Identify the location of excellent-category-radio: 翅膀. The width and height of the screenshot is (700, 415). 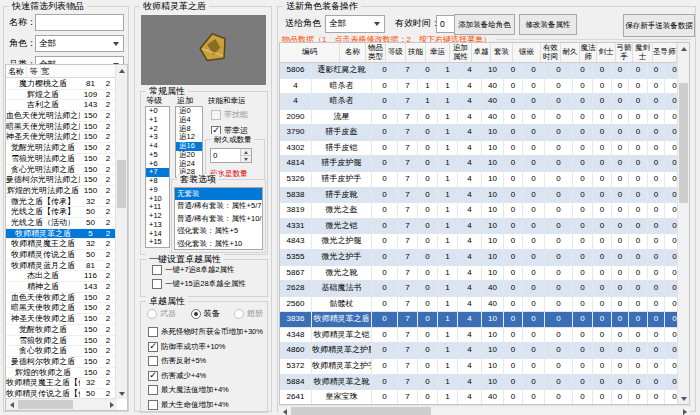
(248, 314).